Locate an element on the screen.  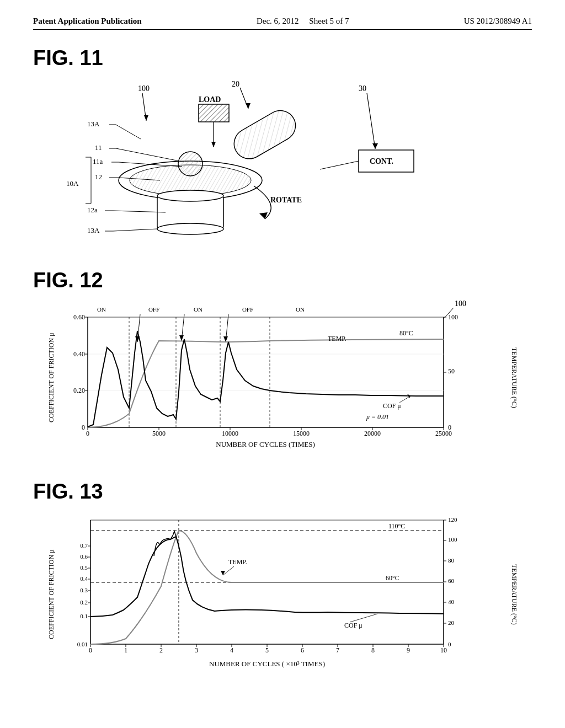
header-sheet: Sheet 5 of 7 is located at coordinates (329, 21).